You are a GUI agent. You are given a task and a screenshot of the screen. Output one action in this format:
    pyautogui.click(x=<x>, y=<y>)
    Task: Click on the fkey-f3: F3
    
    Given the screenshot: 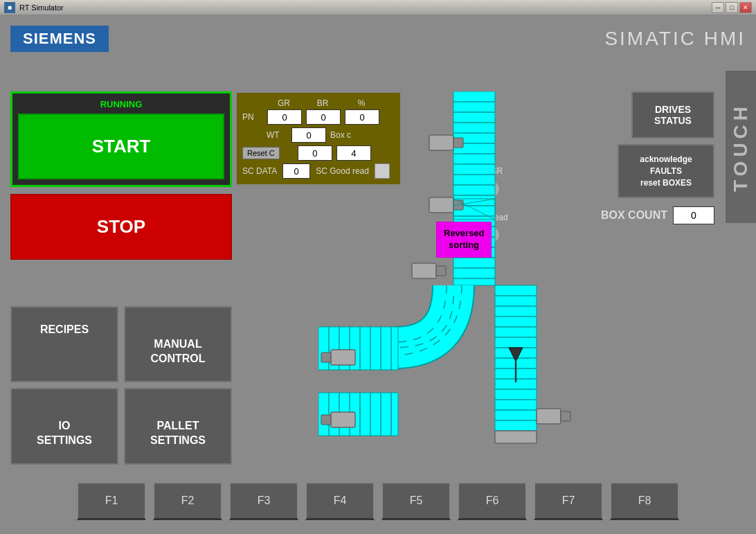 What is the action you would take?
    pyautogui.click(x=264, y=501)
    